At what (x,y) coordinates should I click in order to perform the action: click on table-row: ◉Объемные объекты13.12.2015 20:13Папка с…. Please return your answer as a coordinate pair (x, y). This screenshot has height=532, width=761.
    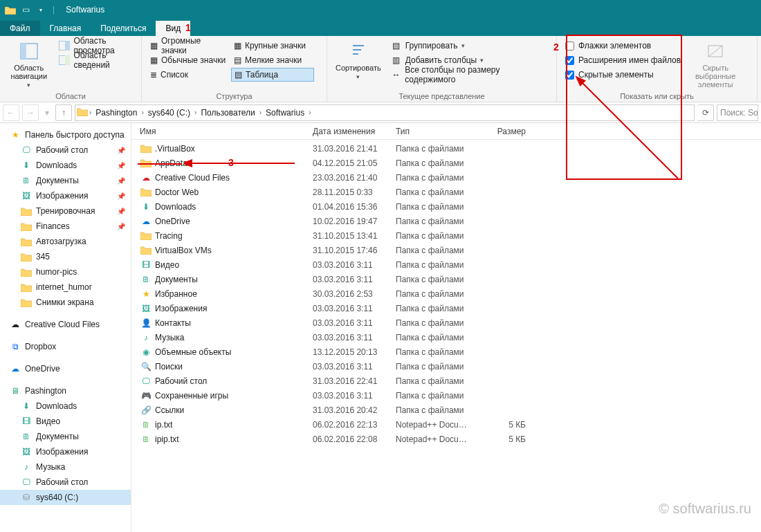
    Looking at the image, I should click on (446, 351).